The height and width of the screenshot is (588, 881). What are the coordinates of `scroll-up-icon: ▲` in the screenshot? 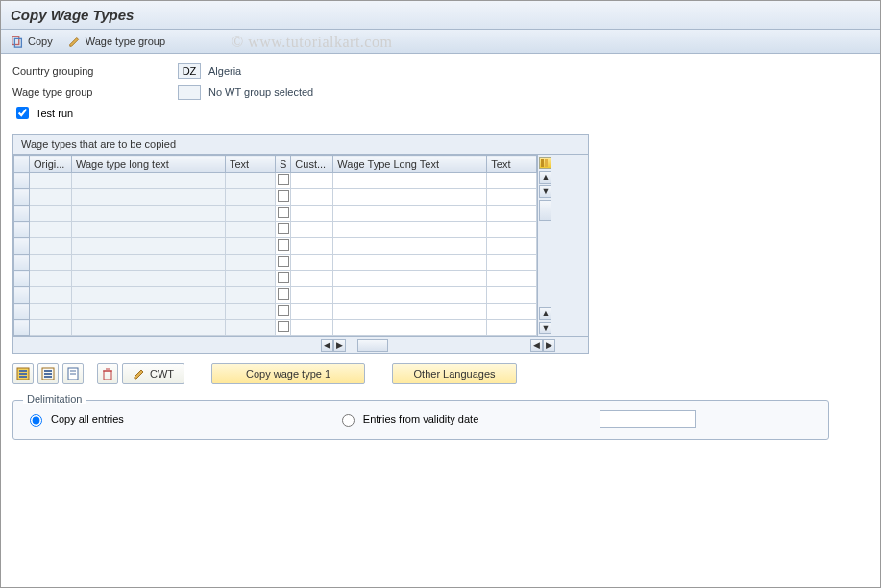 It's located at (546, 177).